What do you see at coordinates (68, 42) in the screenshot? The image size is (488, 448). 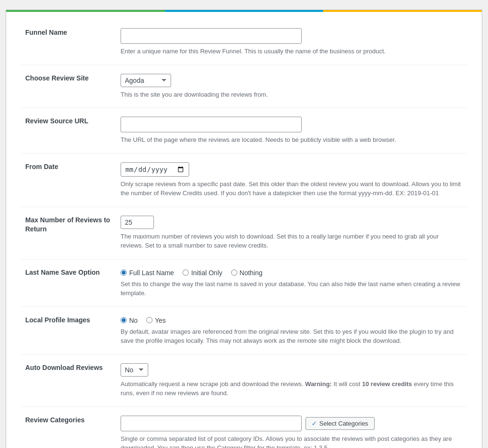 I see `funnel-name-label: Funnel Name` at bounding box center [68, 42].